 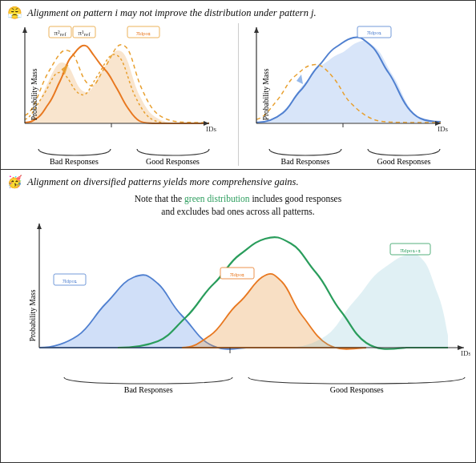 I want to click on left-good-label: Good Responses, so click(x=173, y=162).